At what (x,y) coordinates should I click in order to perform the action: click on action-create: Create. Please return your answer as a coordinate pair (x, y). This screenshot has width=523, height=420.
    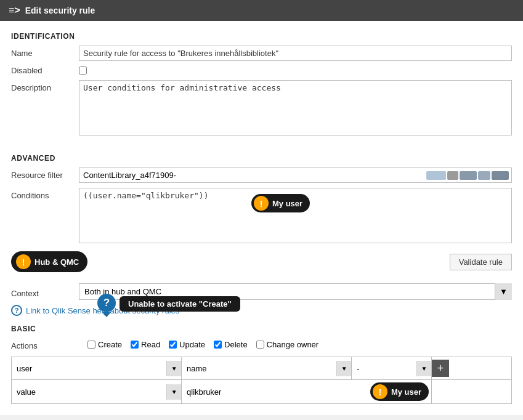
    Looking at the image, I should click on (105, 345).